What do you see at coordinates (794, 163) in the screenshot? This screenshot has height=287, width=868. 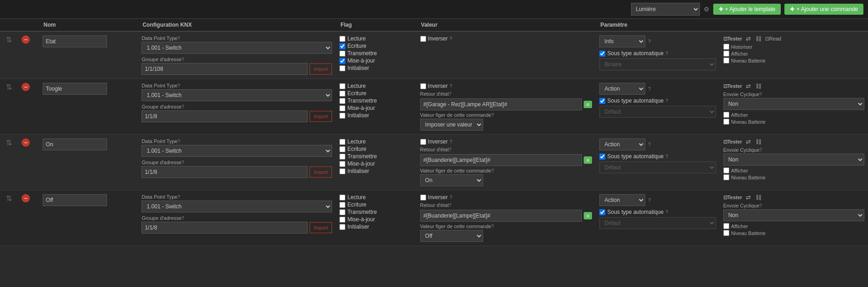 I see `actions-cell: ⊡Tester ⇄ ⛓ Envoie Cyclique? Non Oui Aff…` at bounding box center [794, 163].